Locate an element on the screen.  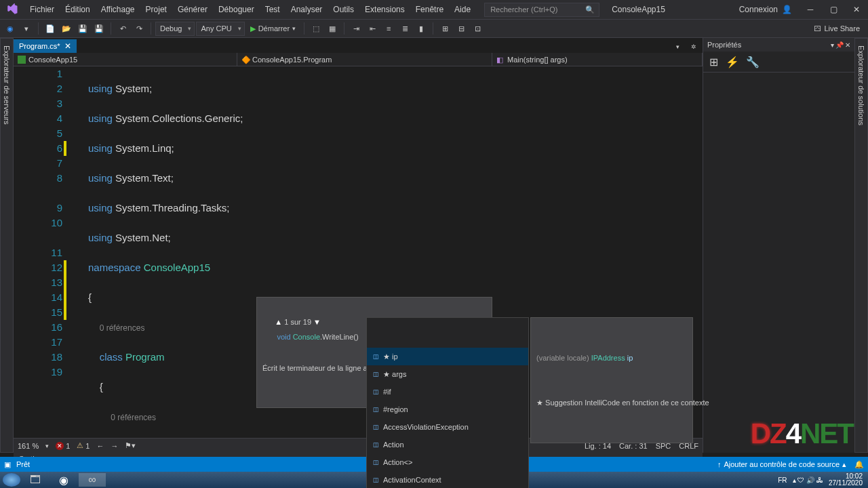
tab-program-cs: Program.cs* ✕ is located at coordinates (45, 46).